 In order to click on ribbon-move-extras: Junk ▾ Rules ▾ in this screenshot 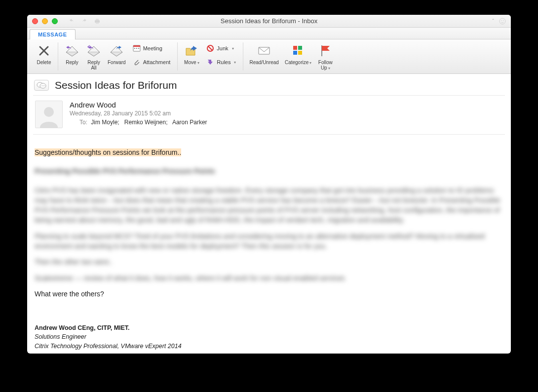, I will do `click(221, 55)`.